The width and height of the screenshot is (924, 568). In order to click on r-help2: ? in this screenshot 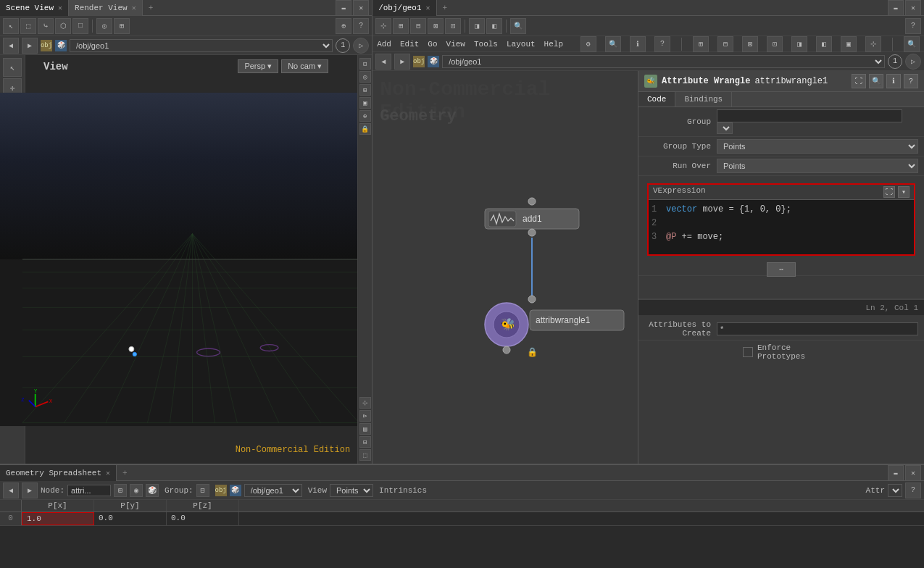, I will do `click(662, 44)`.